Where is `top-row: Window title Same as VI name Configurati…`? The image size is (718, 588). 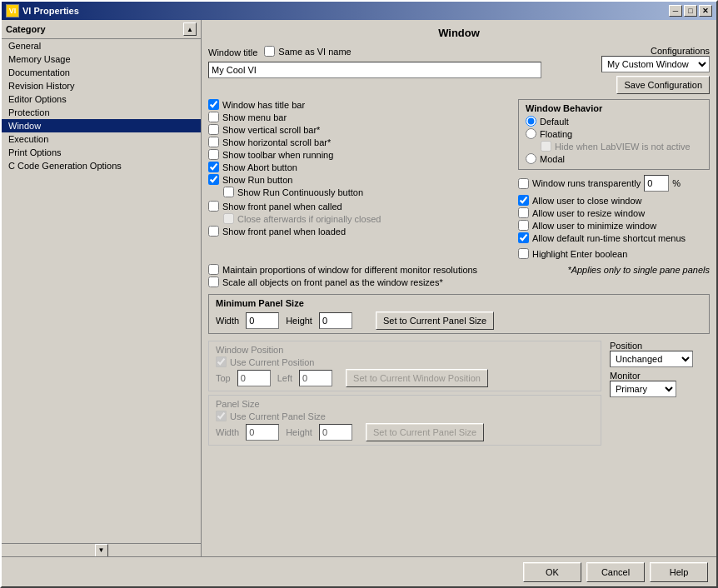 top-row: Window title Same as VI name Configurati… is located at coordinates (459, 70).